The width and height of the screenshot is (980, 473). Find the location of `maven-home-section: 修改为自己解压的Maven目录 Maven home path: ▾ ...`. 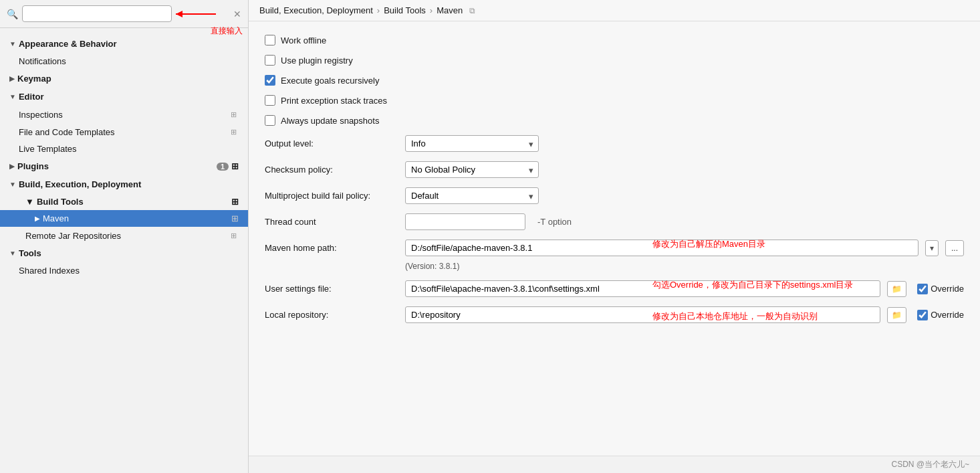

maven-home-section: 修改为自己解压的Maven目录 Maven home path: ▾ ... is located at coordinates (614, 248).